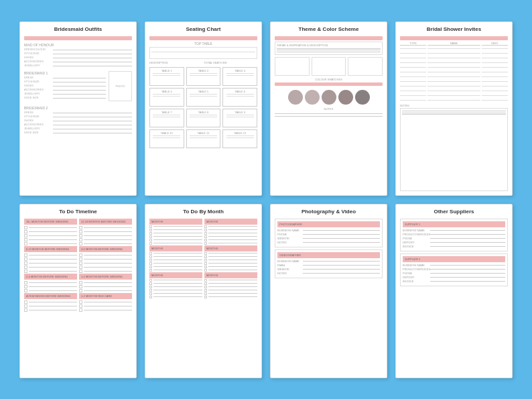  Describe the element at coordinates (328, 97) in the screenshot. I see `palette-row` at that location.